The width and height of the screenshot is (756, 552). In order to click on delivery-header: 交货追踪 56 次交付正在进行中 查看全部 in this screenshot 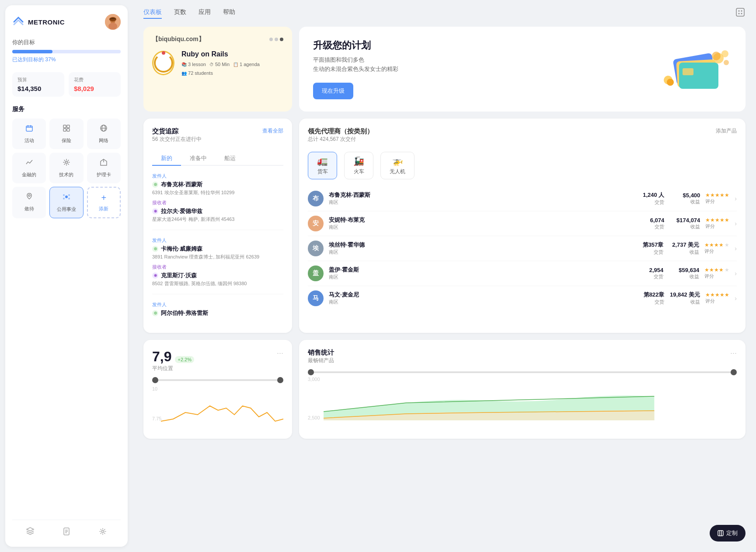, I will do `click(218, 139)`.